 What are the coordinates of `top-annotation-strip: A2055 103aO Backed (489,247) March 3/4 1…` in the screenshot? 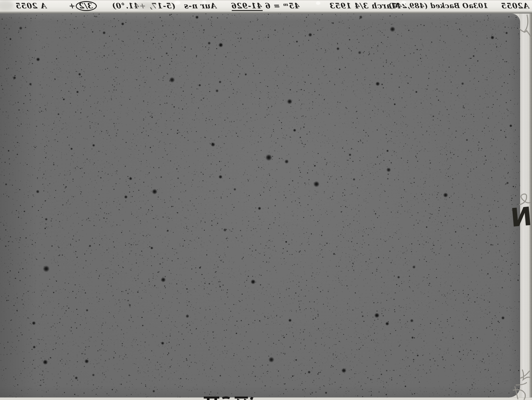 It's located at (266, 6).